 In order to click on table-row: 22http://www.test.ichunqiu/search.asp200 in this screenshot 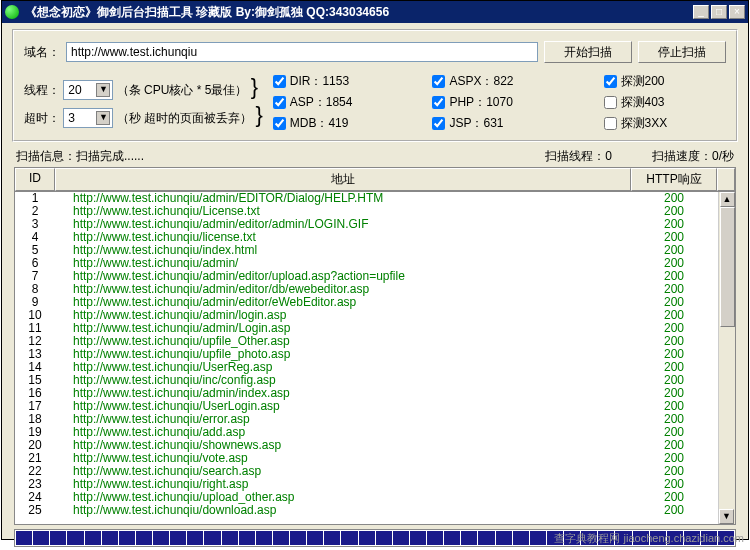, I will do `click(375, 472)`.